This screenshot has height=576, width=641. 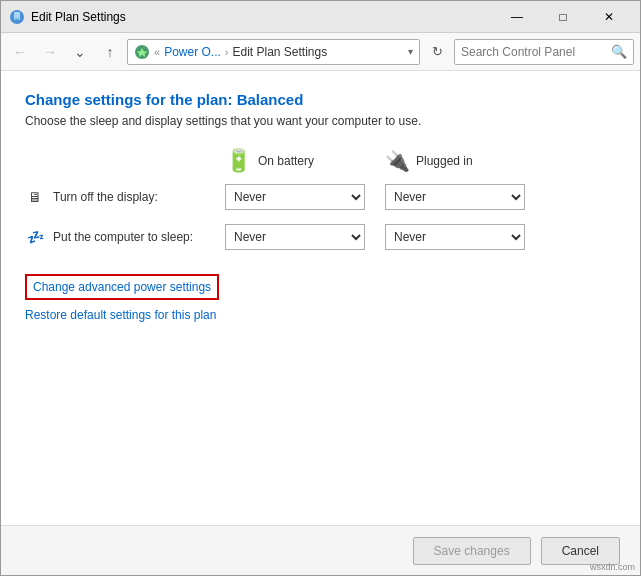 I want to click on sleep-battery-select: Never 1 minute 2 minutes 5 minutes 10 mi…, so click(x=295, y=237).